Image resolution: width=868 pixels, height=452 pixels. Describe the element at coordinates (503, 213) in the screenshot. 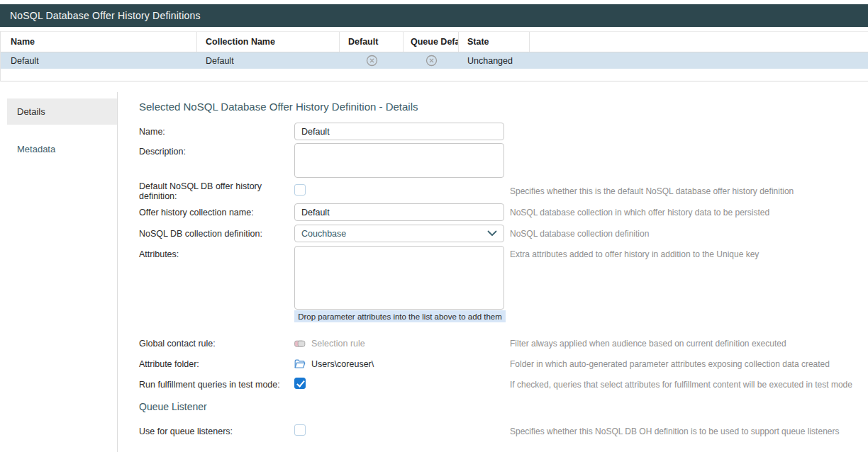

I see `form-row-collection-name: Offer history collection name: NoSQL dat…` at that location.